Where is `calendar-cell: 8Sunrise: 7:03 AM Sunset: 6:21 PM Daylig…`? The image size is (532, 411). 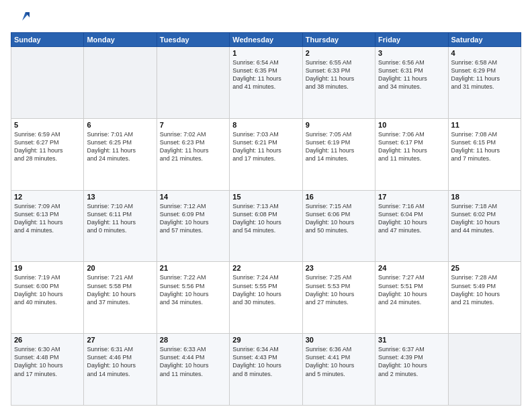
calendar-cell: 8Sunrise: 7:03 AM Sunset: 6:21 PM Daylig… is located at coordinates (266, 154).